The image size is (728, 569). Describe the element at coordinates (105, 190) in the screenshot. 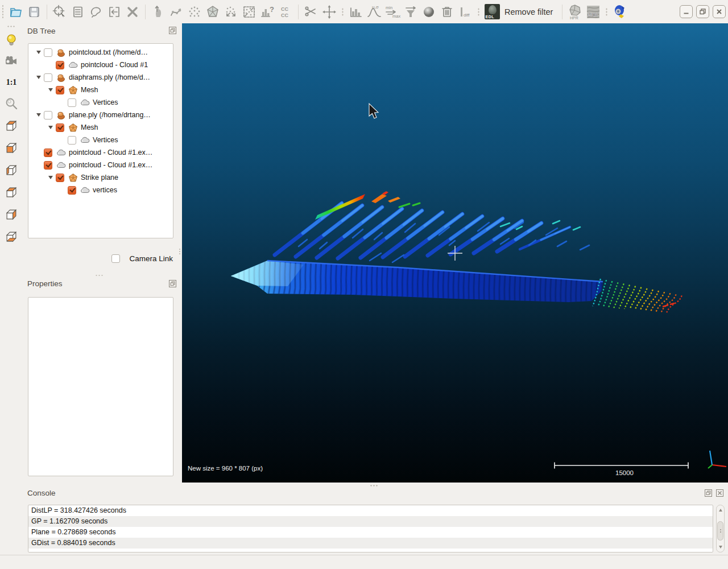

I see `tree-item-label: vertices` at that location.